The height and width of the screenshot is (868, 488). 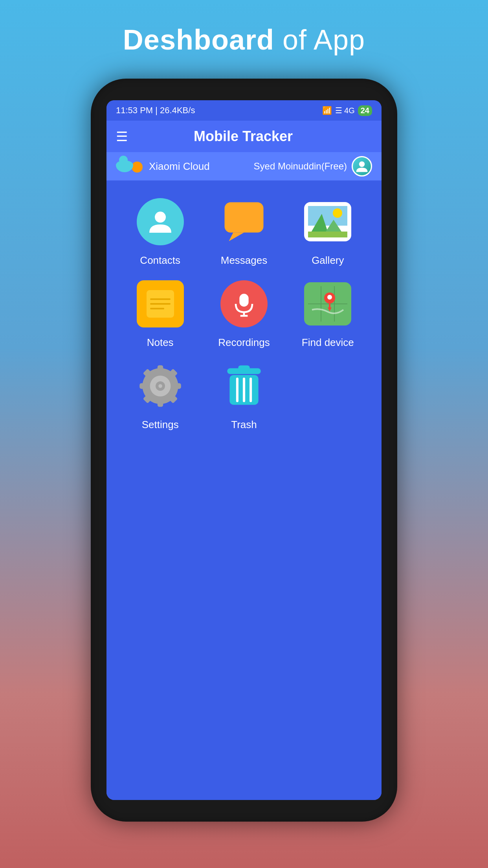 I want to click on recordings-icon-wrapper, so click(x=244, y=304).